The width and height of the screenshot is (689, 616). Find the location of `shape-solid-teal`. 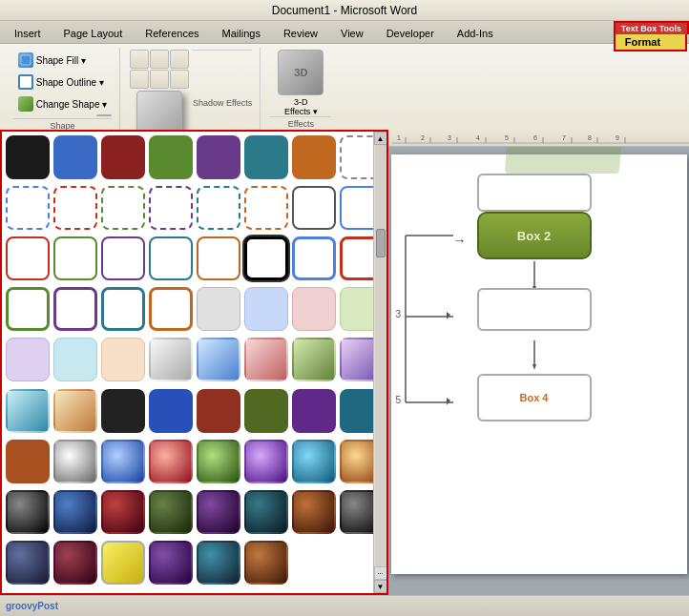

shape-solid-teal is located at coordinates (266, 157).